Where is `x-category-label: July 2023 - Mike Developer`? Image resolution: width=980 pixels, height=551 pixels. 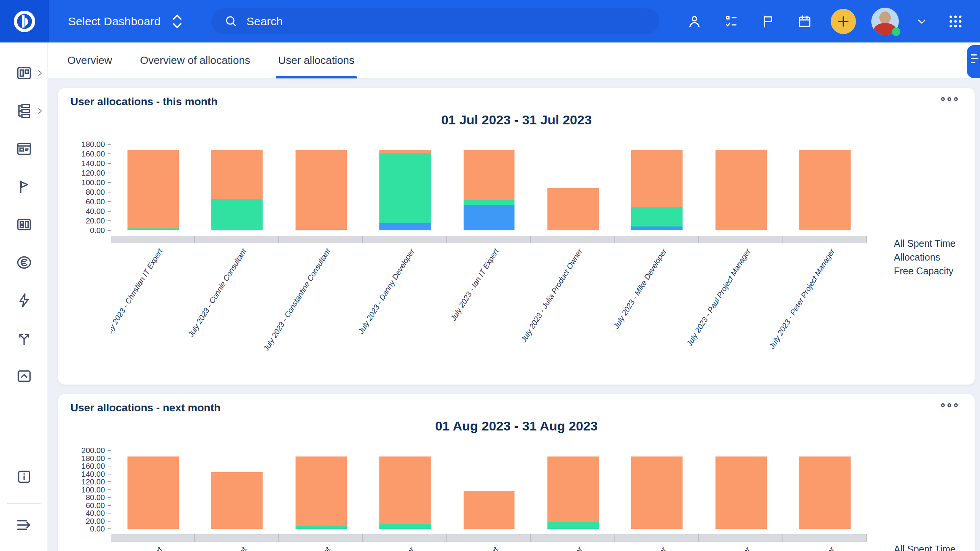 x-category-label: July 2023 - Mike Developer is located at coordinates (640, 289).